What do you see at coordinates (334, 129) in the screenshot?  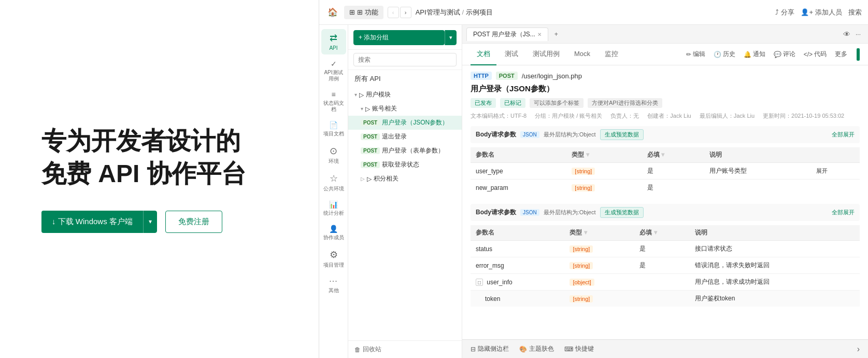 I see `sidebar-item-project-doc: 📄 项目文档` at bounding box center [334, 129].